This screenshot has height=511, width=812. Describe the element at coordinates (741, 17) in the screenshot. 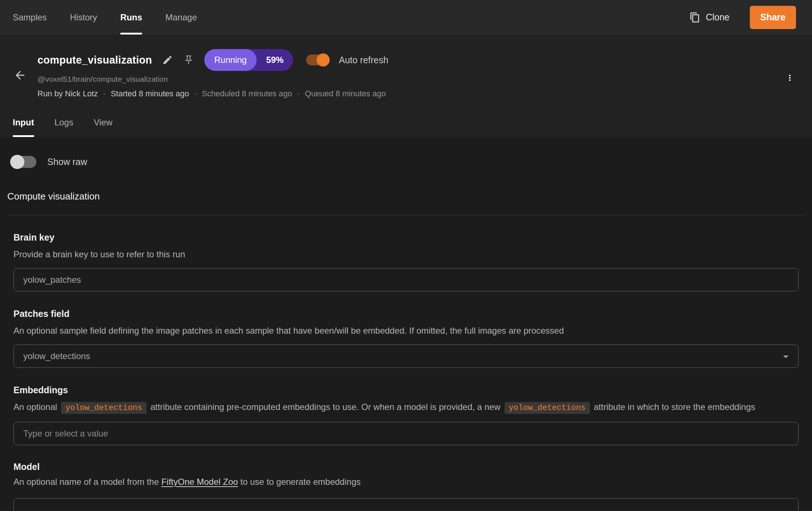

I see `nav-actions: Clone Share` at that location.